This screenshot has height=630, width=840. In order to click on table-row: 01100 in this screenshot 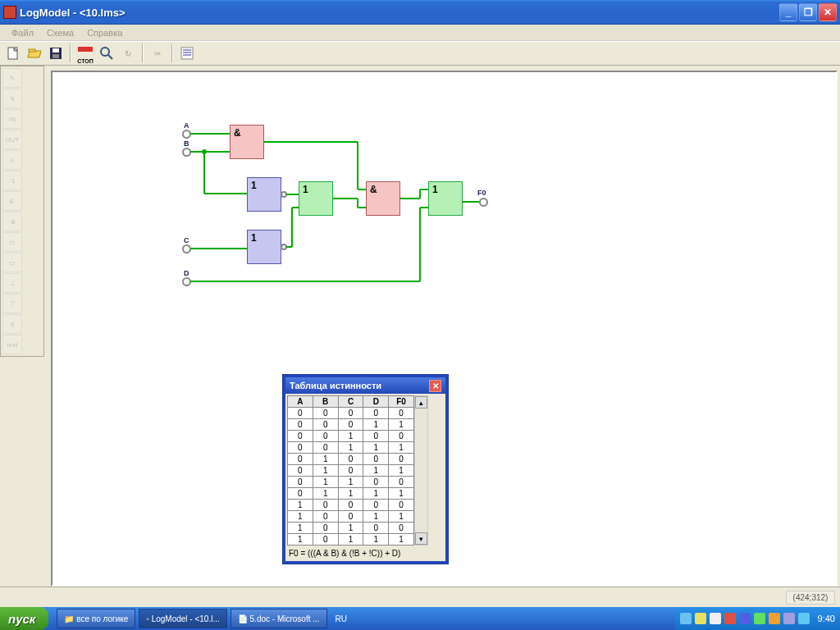, I will do `click(351, 482)`.